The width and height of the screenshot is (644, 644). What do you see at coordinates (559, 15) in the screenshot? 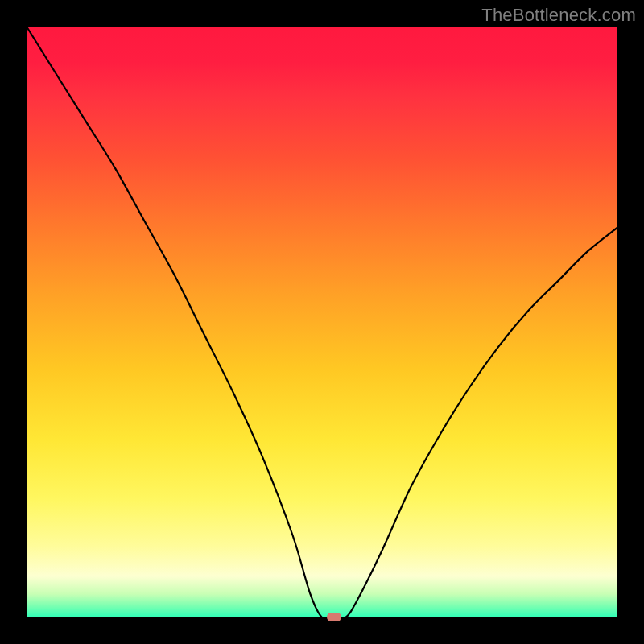
I see `watermark-text: TheBottleneck.com` at bounding box center [559, 15].